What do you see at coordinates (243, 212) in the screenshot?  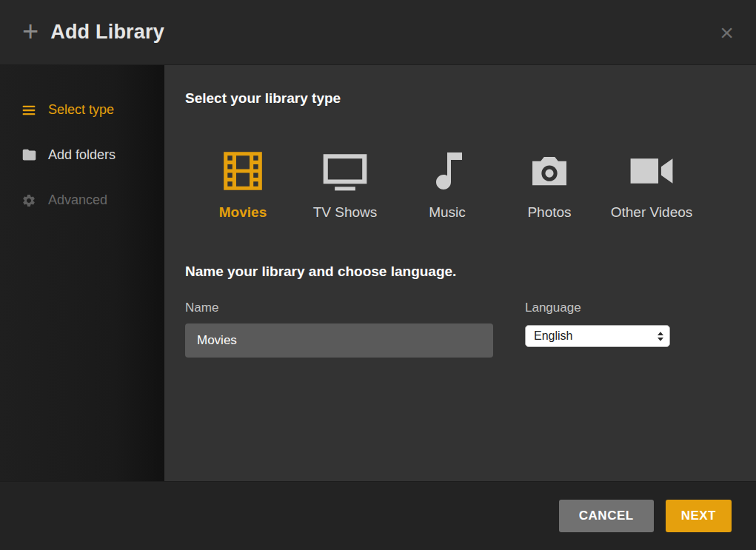 I see `library-type-label: Movies` at bounding box center [243, 212].